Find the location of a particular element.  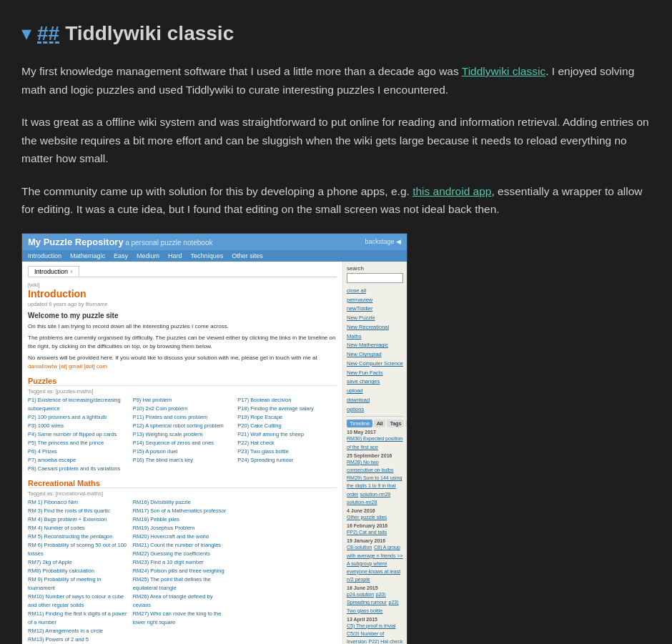

ss-entry-c5trivial: C5) The proof is trivial is located at coordinates (371, 626).